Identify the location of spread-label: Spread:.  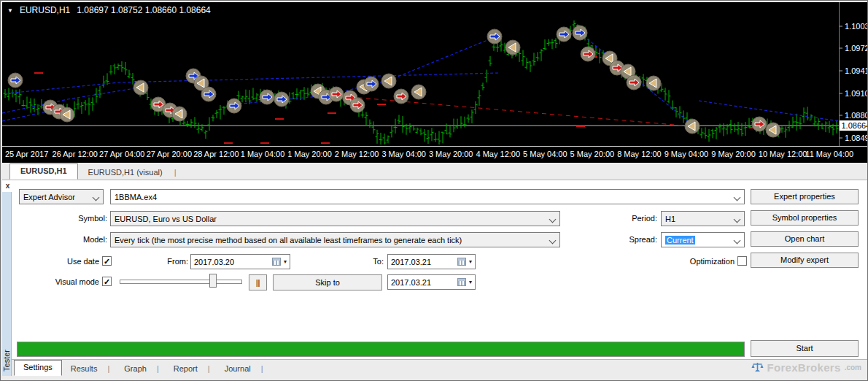
(632, 239).